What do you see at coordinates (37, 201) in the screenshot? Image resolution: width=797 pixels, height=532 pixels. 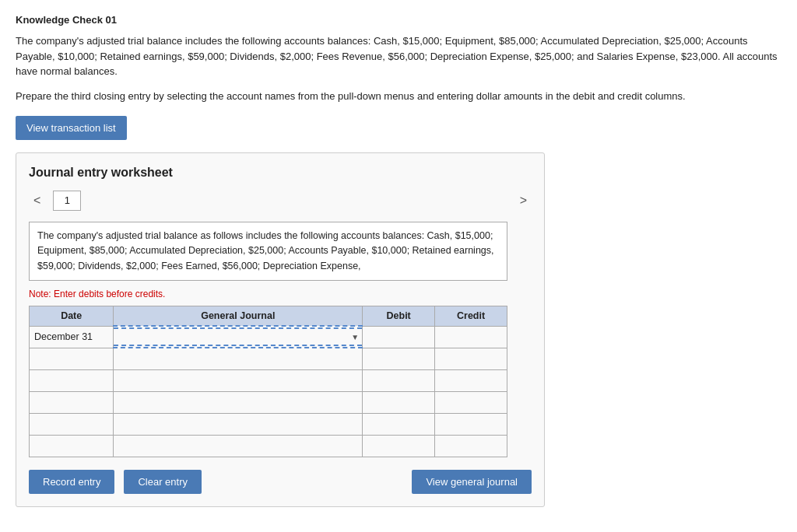 I see `prev-page-button: <` at bounding box center [37, 201].